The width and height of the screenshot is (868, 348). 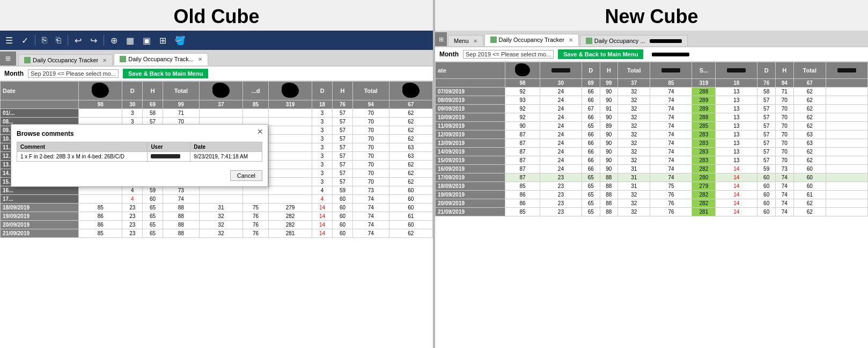 I want to click on tab-1-icon, so click(x=27, y=60).